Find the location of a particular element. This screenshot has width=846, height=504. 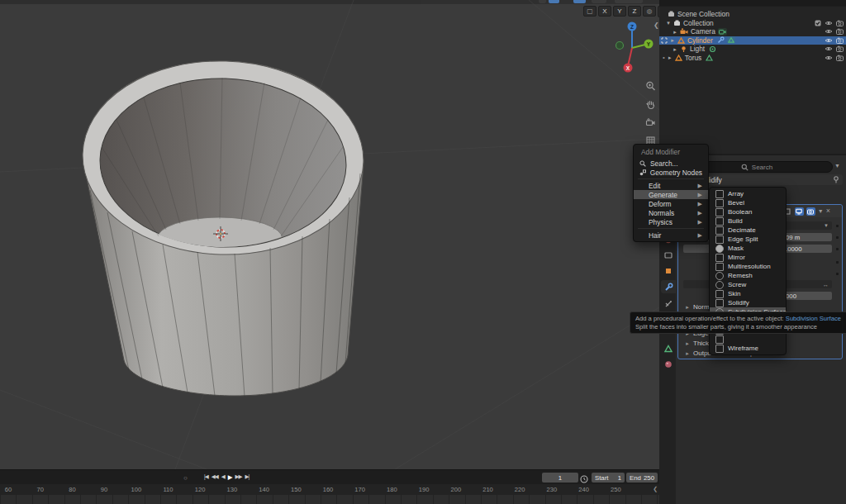

pan-hand-icon is located at coordinates (651, 104).